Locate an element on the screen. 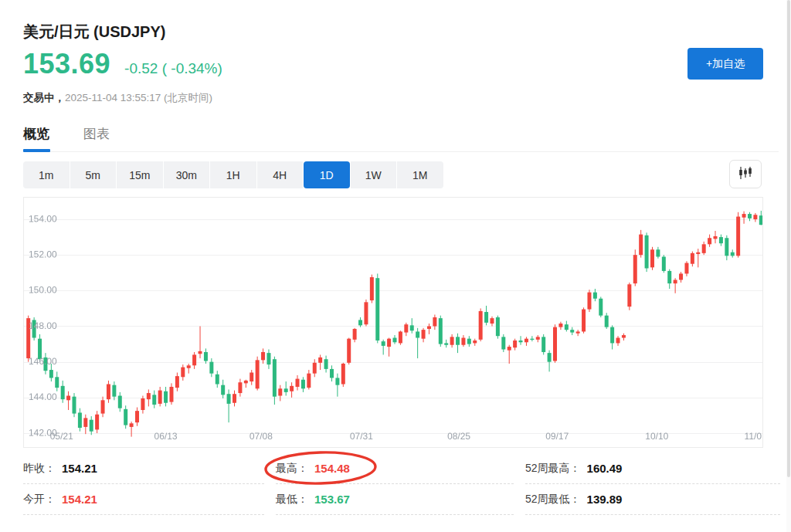 Image resolution: width=791 pixels, height=532 pixels. stat-label: 最低： is located at coordinates (292, 500).